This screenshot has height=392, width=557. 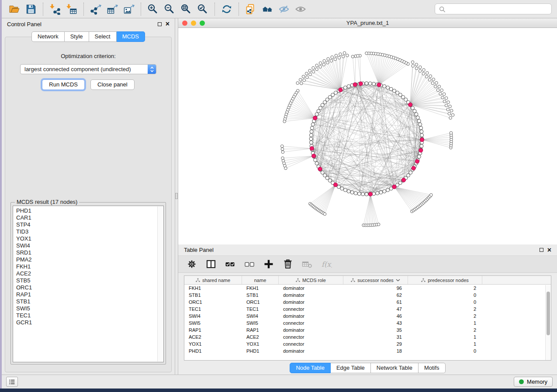 What do you see at coordinates (86, 218) in the screenshot?
I see `mcds-node-item: CAR1` at bounding box center [86, 218].